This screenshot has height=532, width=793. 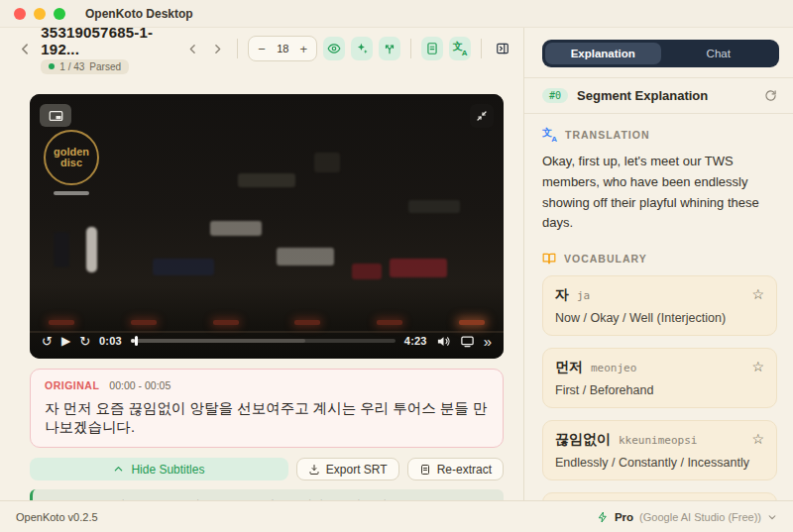 I want to click on book-icon, so click(x=549, y=259).